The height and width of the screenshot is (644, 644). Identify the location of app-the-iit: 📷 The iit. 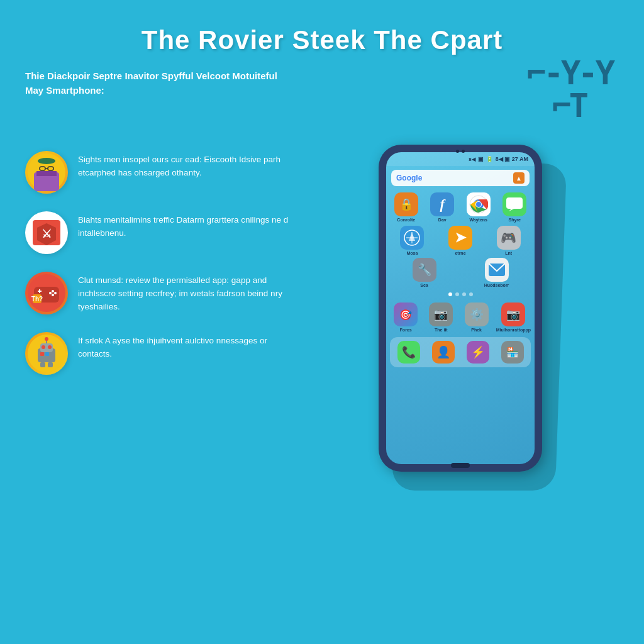
(441, 317).